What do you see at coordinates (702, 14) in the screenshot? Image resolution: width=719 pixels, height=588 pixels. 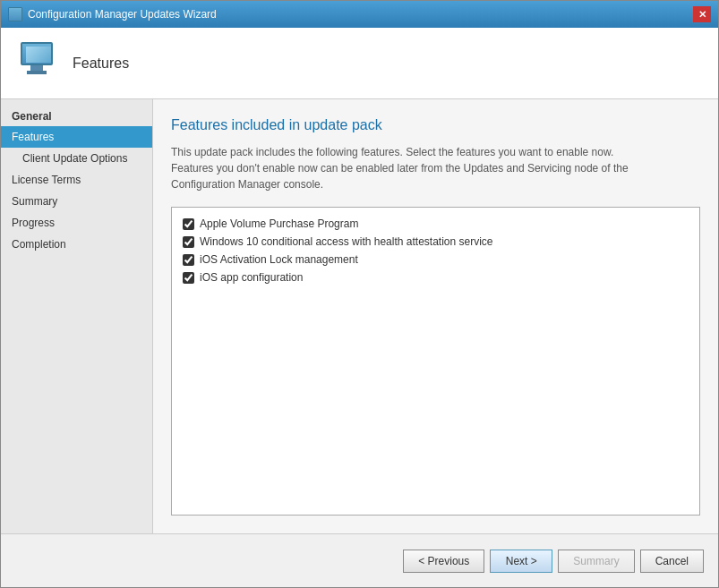 I see `close-button: ✕` at bounding box center [702, 14].